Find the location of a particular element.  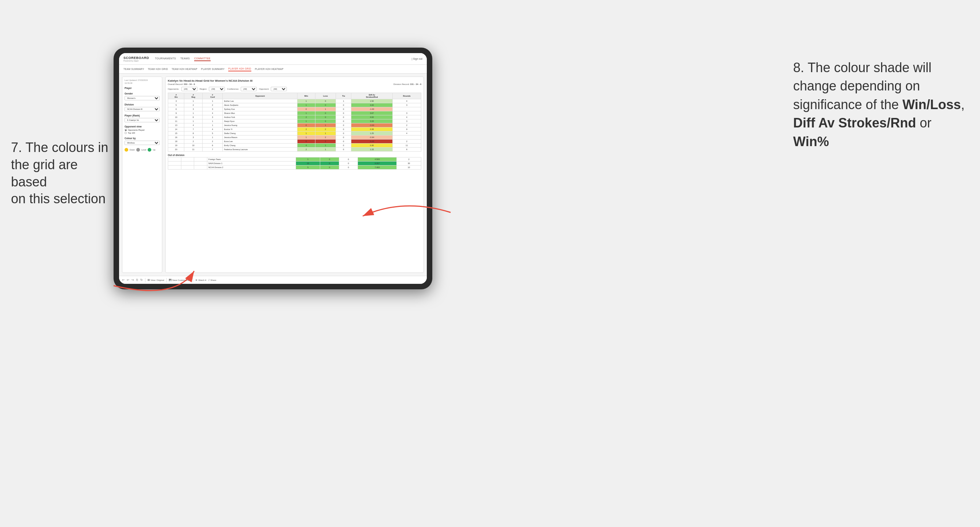

tablet-frame: SCOREBOARD Powered by clippd TOURNAMENTS… is located at coordinates (273, 168).